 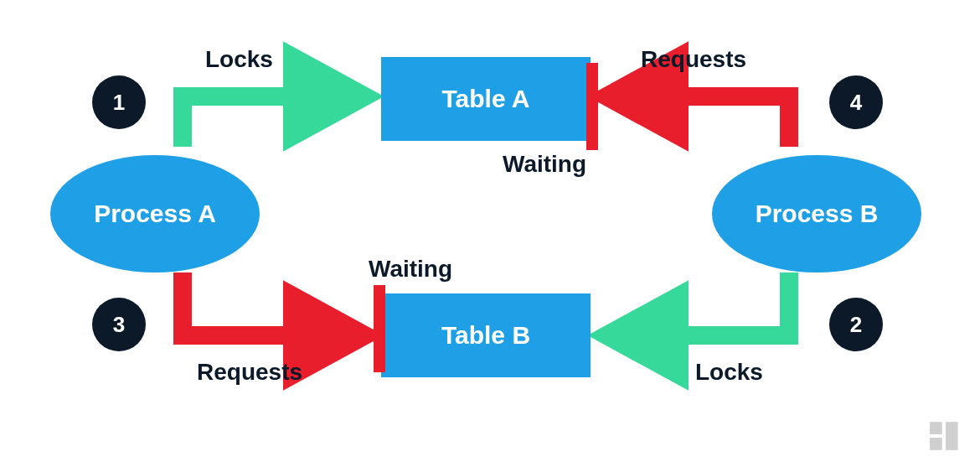 What do you see at coordinates (544, 164) in the screenshot?
I see `label-waiting-top: Waiting` at bounding box center [544, 164].